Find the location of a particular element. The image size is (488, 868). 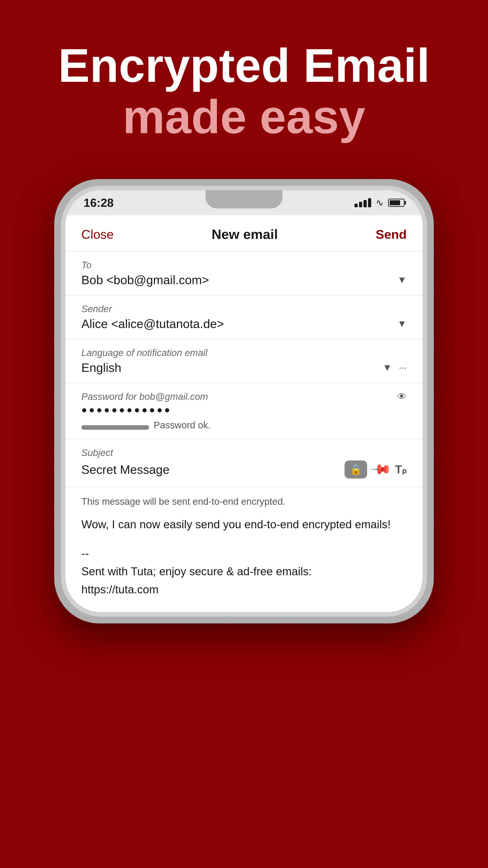

compose-title: New email is located at coordinates (245, 234).